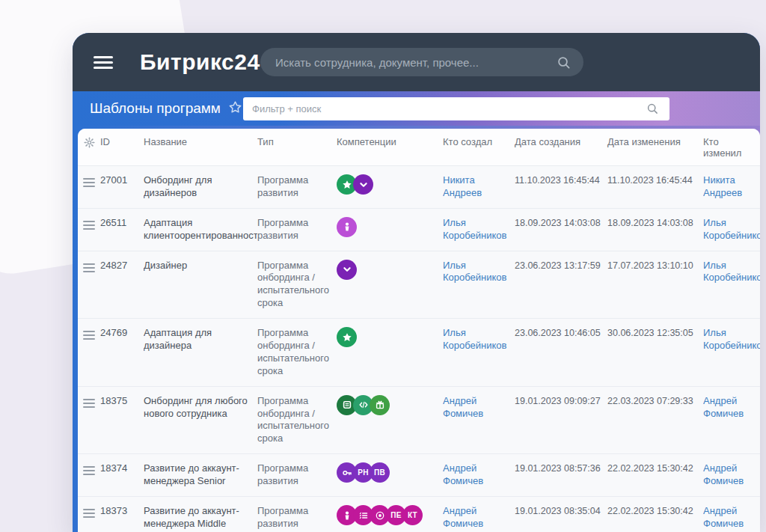 This screenshot has height=532, width=766. I want to click on table-row: 26511Адаптация клиентоорентированностьПр…, so click(419, 229).